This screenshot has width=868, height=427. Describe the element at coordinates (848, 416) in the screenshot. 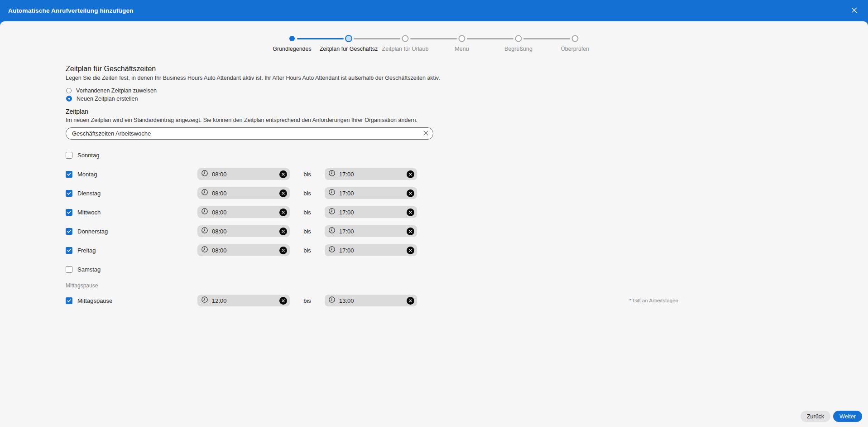

I see `next-button: Weiter` at that location.